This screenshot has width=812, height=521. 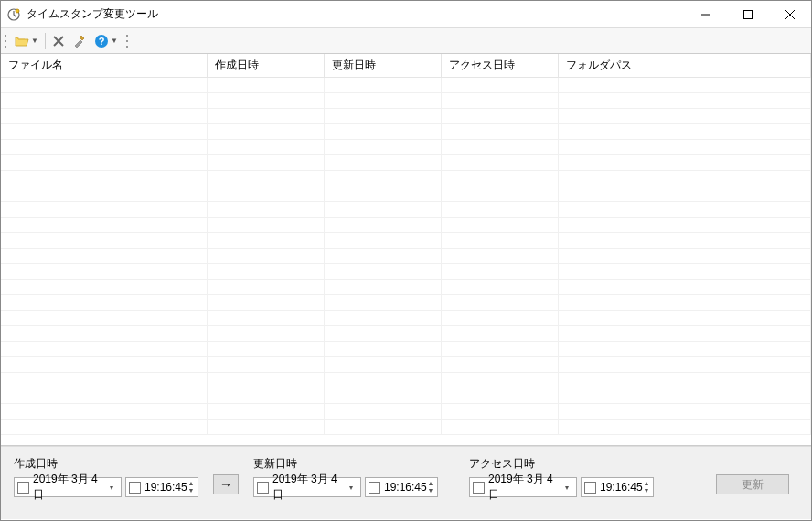 What do you see at coordinates (80, 41) in the screenshot?
I see `settings-button` at bounding box center [80, 41].